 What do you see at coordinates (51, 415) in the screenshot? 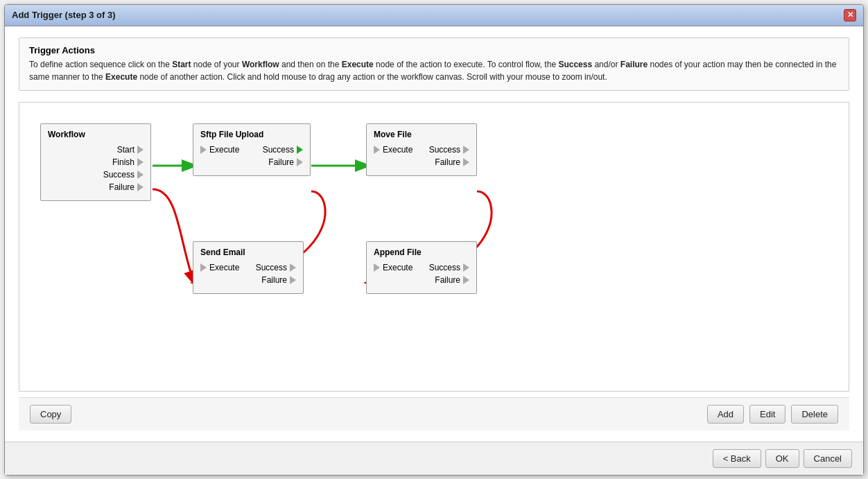
I see `copy-button: Copy` at bounding box center [51, 415].